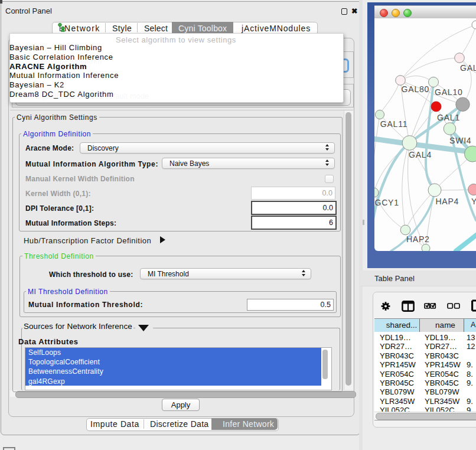 The image size is (476, 450). Describe the element at coordinates (387, 203) in the screenshot. I see `svg-text: GCY1` at that location.